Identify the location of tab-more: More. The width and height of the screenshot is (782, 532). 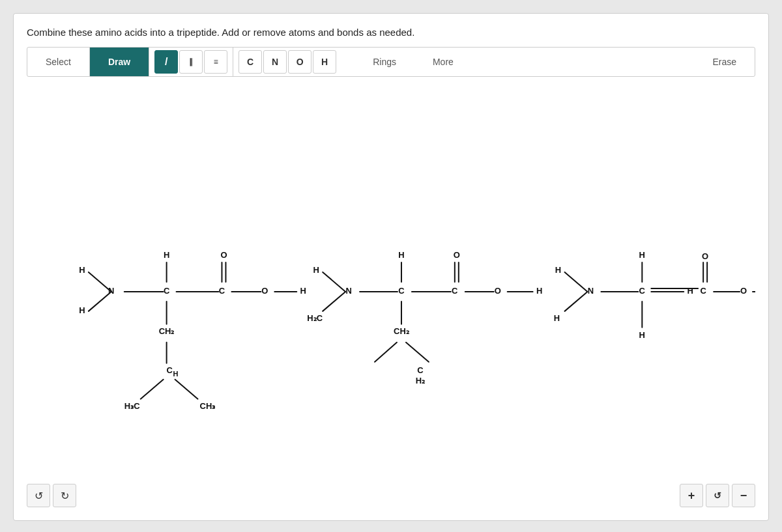
(443, 62).